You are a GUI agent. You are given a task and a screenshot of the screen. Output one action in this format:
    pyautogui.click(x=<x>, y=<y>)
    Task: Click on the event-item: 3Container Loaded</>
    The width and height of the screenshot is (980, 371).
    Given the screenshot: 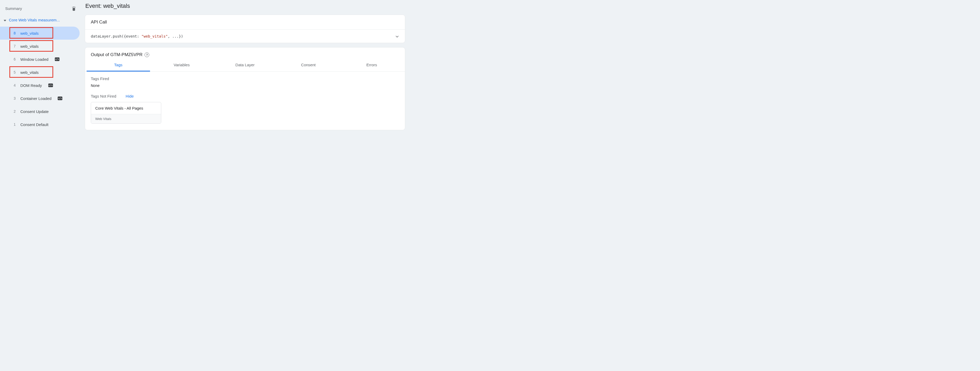 What is the action you would take?
    pyautogui.click(x=40, y=98)
    